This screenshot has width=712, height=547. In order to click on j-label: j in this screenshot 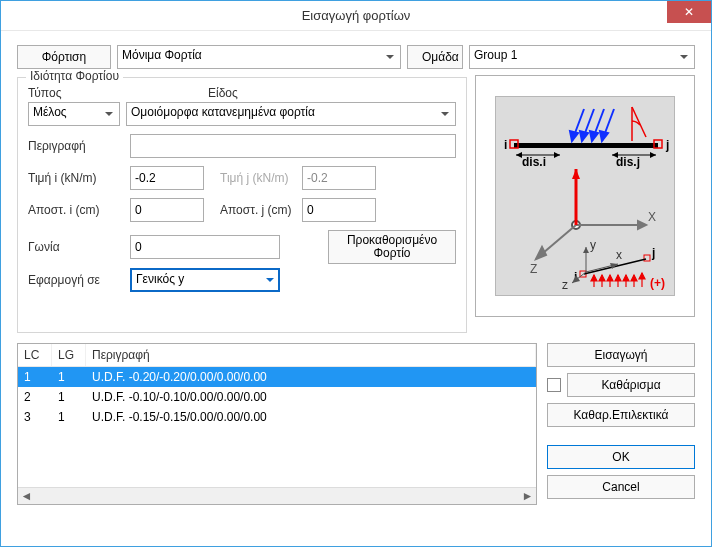, I will do `click(667, 145)`.